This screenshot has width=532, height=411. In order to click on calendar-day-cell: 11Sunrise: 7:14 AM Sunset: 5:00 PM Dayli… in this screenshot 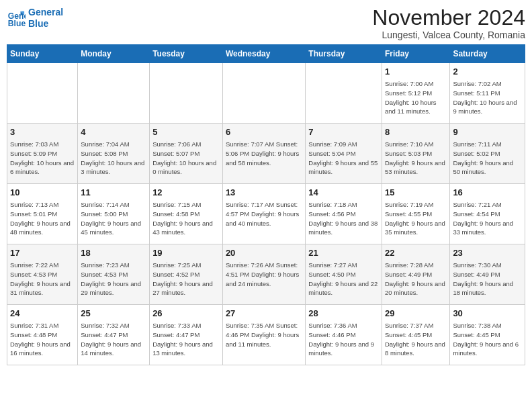, I will do `click(114, 214)`.